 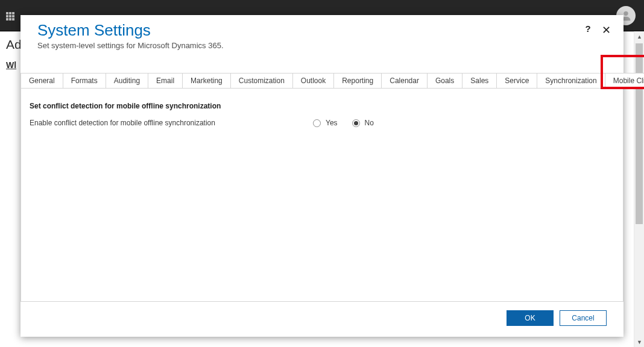 What do you see at coordinates (317, 123) in the screenshot?
I see `radio-yes` at bounding box center [317, 123].